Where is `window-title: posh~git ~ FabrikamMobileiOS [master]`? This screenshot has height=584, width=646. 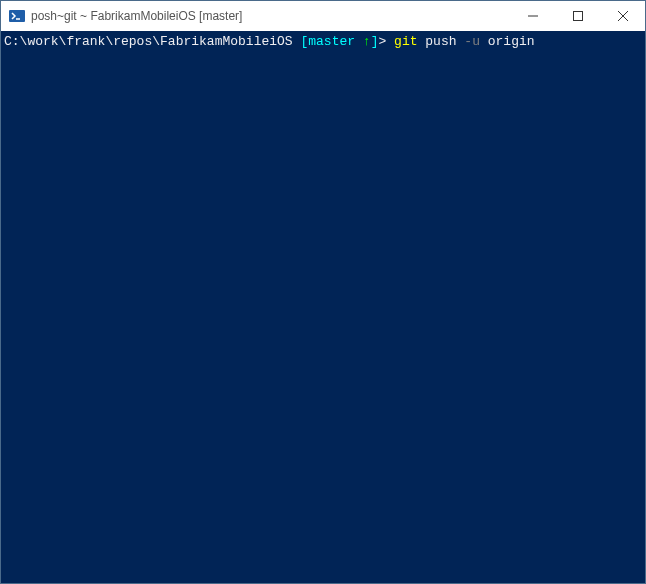
window-title: posh~git ~ FabrikamMobileiOS [master] is located at coordinates (270, 16).